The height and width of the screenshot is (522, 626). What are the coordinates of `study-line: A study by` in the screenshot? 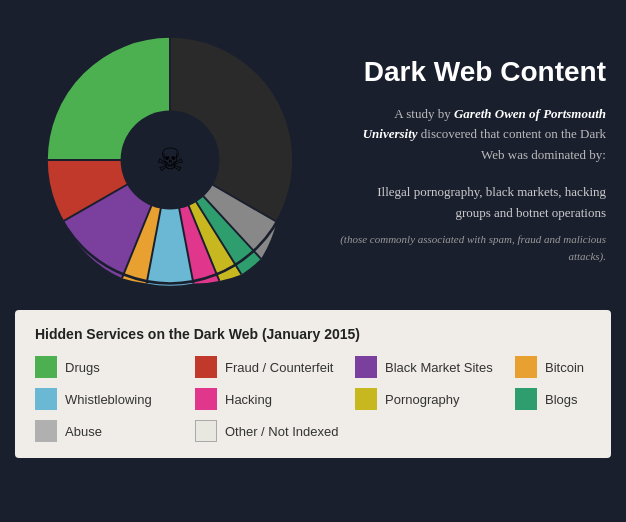 It's located at (424, 114).